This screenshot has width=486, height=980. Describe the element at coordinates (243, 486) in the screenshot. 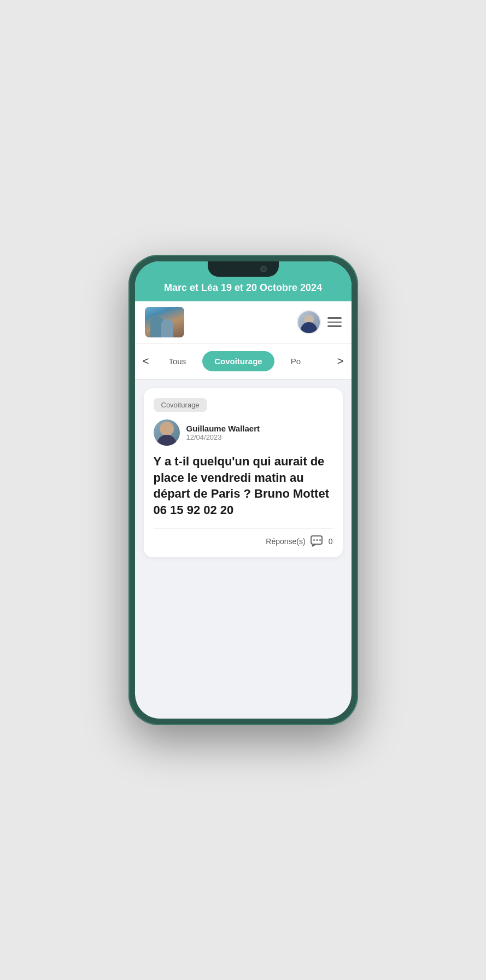

I see `post-body: Y a t-il quelqu'un qui aurait de place l…` at that location.